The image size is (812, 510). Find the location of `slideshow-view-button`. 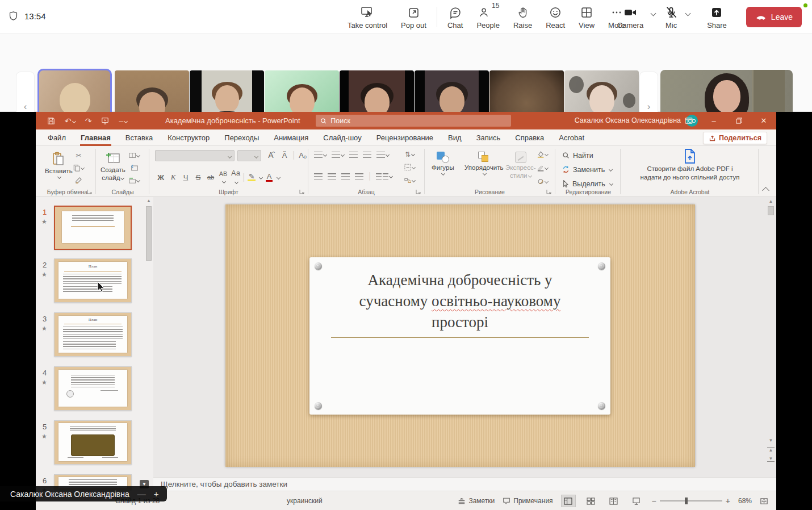

slideshow-view-button is located at coordinates (637, 501).